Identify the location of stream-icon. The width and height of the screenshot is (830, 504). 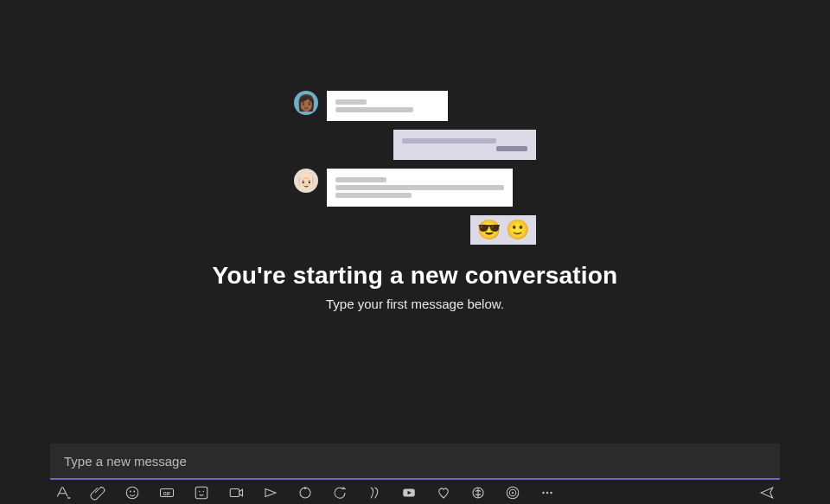
(271, 493).